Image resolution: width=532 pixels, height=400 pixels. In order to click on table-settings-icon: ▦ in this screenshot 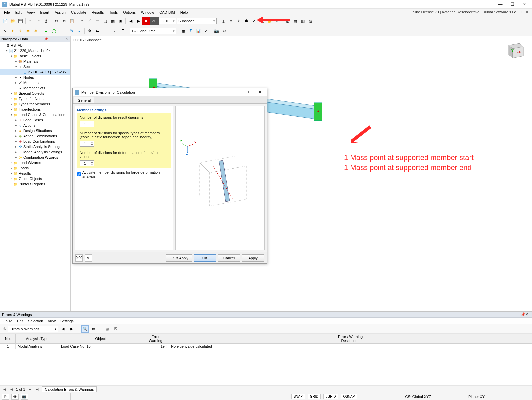, I will do `click(107, 329)`.